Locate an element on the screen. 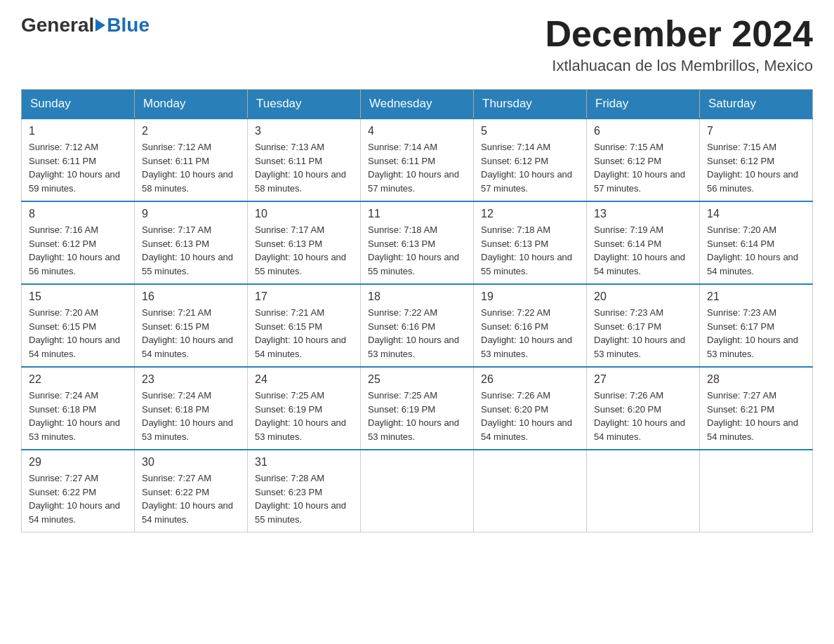 This screenshot has height=644, width=834. day-number: 10 is located at coordinates (304, 214).